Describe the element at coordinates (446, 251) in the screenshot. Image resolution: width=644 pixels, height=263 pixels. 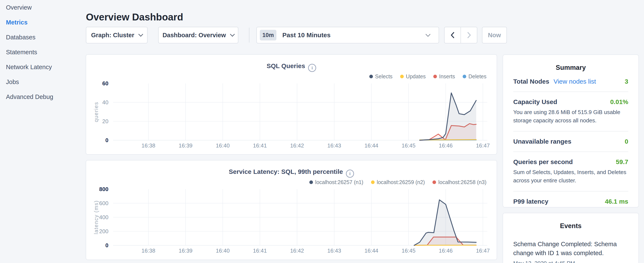
I see `x-tick-label: 16:46` at that location.